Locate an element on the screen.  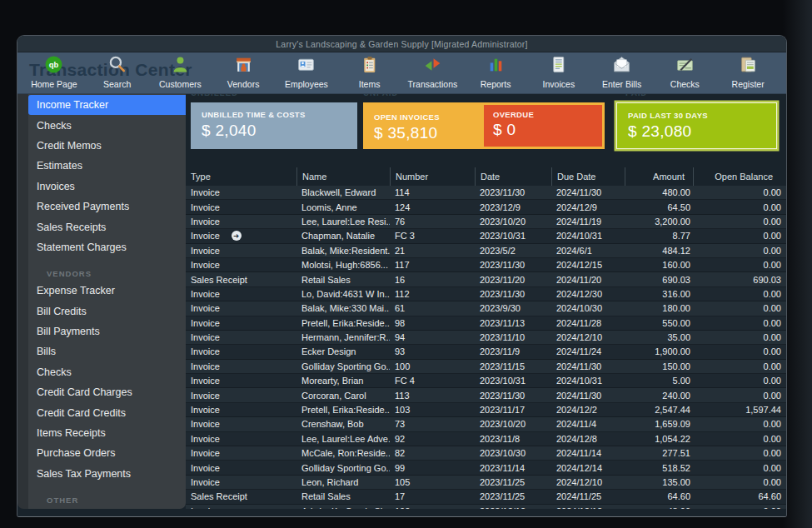
toolbar-item-label: Reports is located at coordinates (496, 84).